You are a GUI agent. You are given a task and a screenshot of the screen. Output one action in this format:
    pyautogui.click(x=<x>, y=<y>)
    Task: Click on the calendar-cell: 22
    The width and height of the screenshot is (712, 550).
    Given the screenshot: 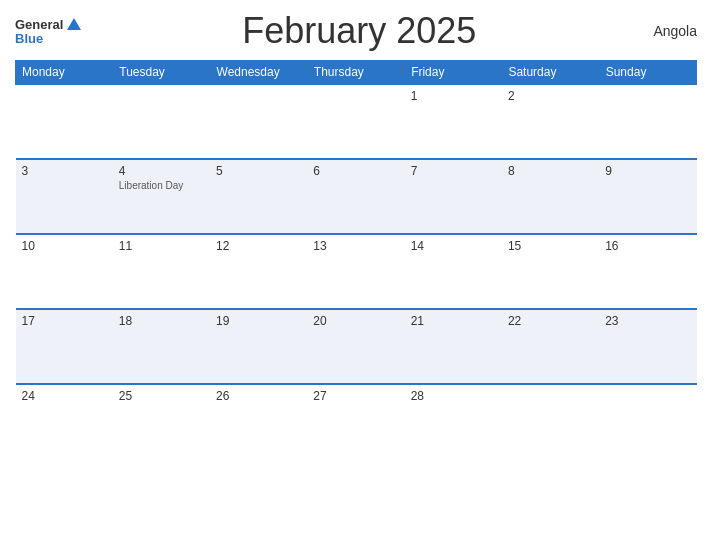 What is the action you would take?
    pyautogui.click(x=550, y=346)
    